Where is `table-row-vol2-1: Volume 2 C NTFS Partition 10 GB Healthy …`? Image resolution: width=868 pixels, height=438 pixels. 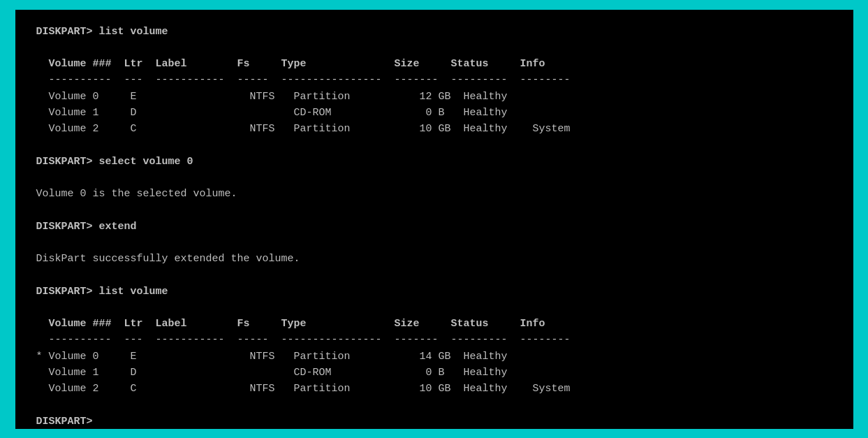 table-row-vol2-1: Volume 2 C NTFS Partition 10 GB Healthy … is located at coordinates (434, 129).